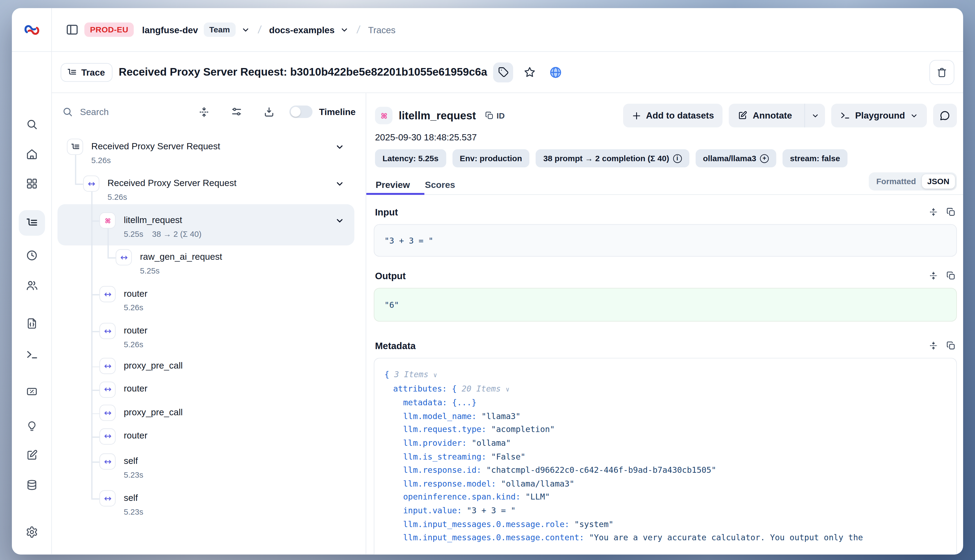 The image size is (975, 560). Describe the element at coordinates (302, 30) in the screenshot. I see `breadcrumb-project: docs-examples` at that location.